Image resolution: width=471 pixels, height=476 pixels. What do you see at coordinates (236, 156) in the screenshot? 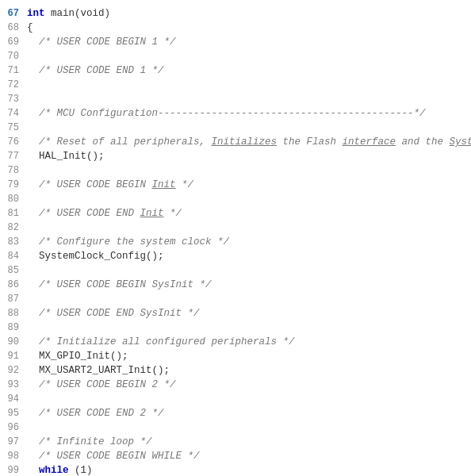
I see `code-line: 77 HAL_Init();` at bounding box center [236, 156].